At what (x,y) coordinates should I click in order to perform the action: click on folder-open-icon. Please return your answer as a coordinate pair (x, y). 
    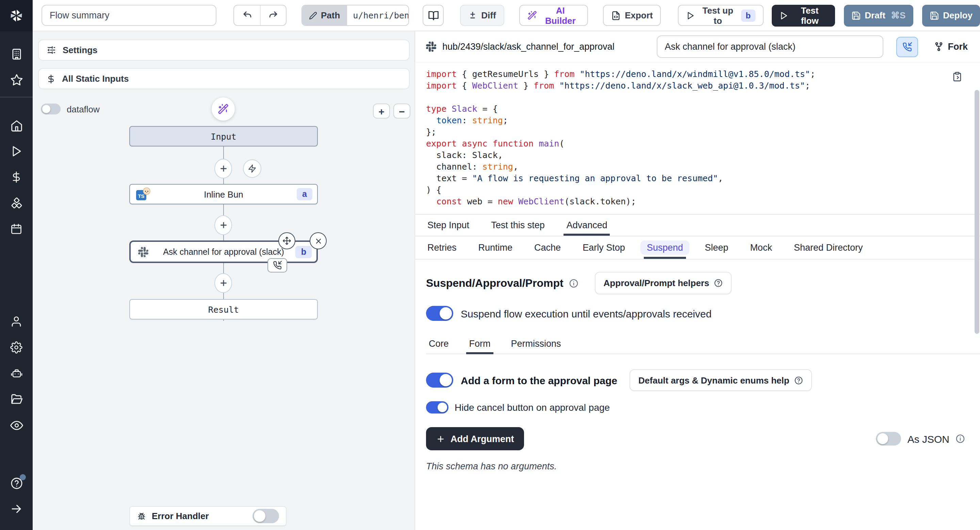
    Looking at the image, I should click on (16, 399).